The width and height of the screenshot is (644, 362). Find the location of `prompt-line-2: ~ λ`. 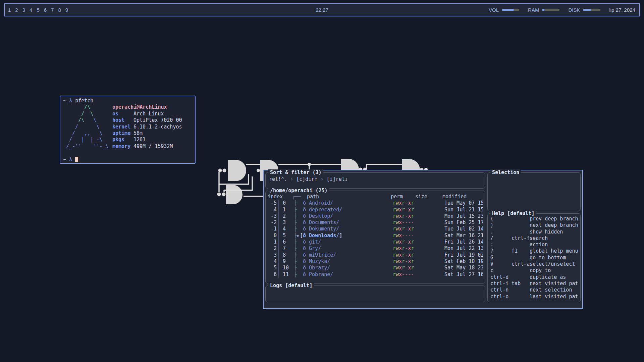

prompt-line-2: ~ λ is located at coordinates (127, 160).